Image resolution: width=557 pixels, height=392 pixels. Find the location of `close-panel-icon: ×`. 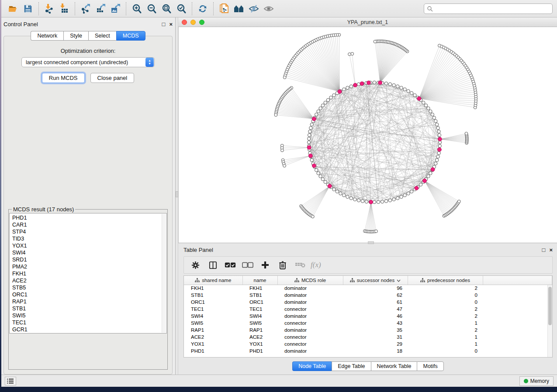

close-panel-icon: × is located at coordinates (171, 24).